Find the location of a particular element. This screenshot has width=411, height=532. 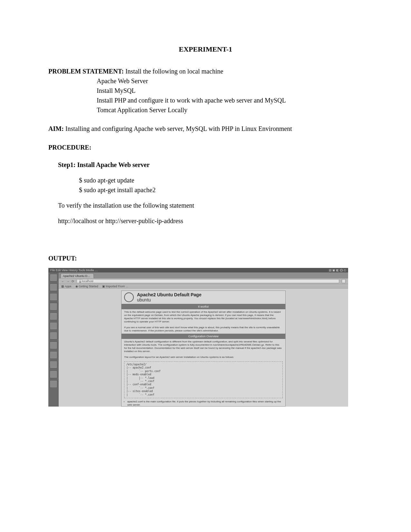

problem-intro: Install the following on local machine is located at coordinates (173, 71).